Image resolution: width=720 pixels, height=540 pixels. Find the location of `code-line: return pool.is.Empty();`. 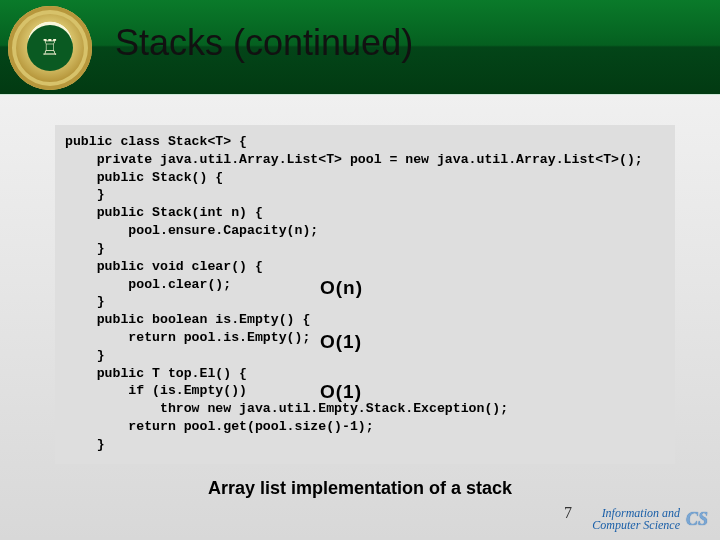

code-line: return pool.is.Empty(); is located at coordinates (365, 338).